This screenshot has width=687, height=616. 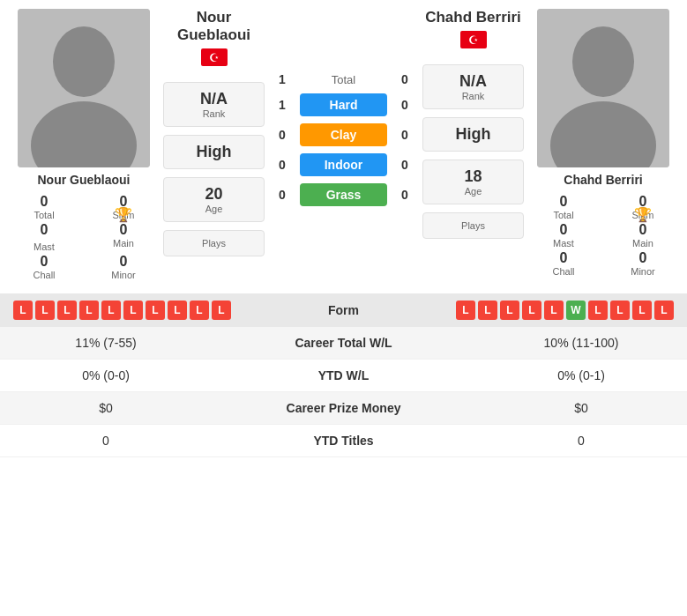 I want to click on form-label: Form, so click(x=344, y=310).